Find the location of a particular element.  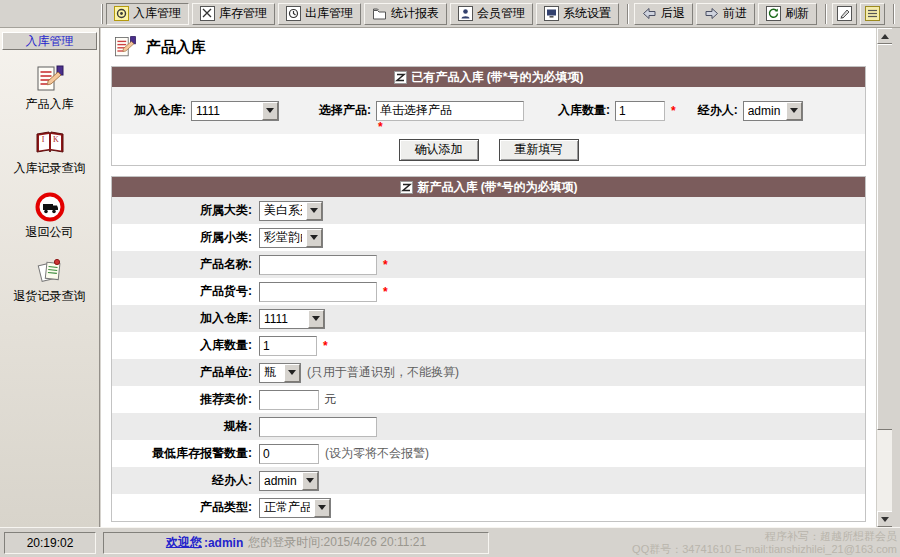

form-row-major-category: 所属大类: 美白系列 is located at coordinates (488, 210).